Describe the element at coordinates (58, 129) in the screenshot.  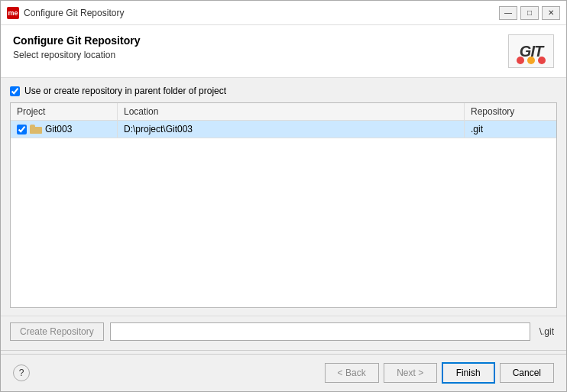
I see `project-name: Git003` at that location.